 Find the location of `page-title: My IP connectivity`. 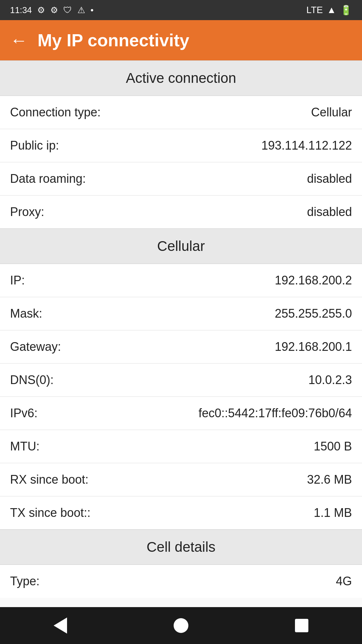

page-title: My IP connectivity is located at coordinates (113, 40).